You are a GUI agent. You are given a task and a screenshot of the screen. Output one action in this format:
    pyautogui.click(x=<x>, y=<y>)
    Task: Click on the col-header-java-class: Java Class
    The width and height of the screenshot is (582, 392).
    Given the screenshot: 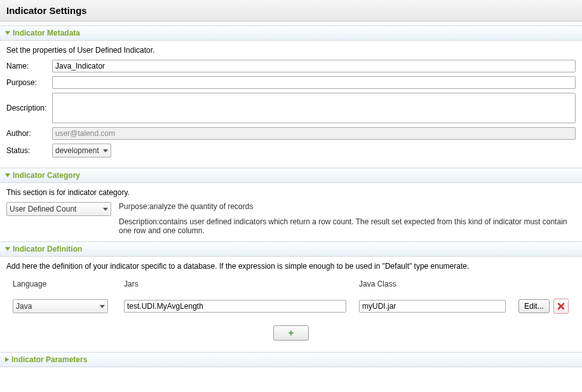 What is the action you would take?
    pyautogui.click(x=432, y=284)
    